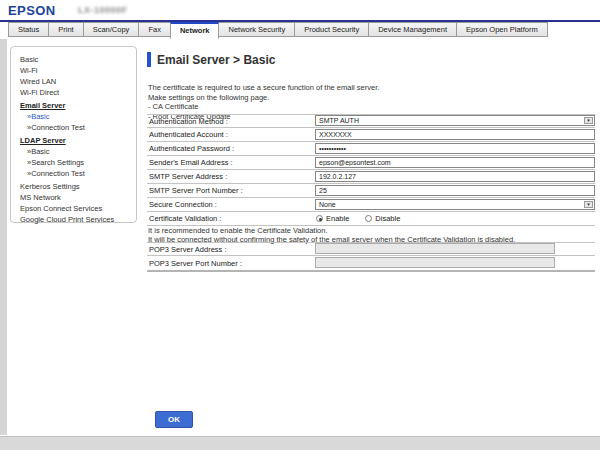 This screenshot has width=600, height=450. I want to click on smtp-server-port-number-value, so click(455, 191).